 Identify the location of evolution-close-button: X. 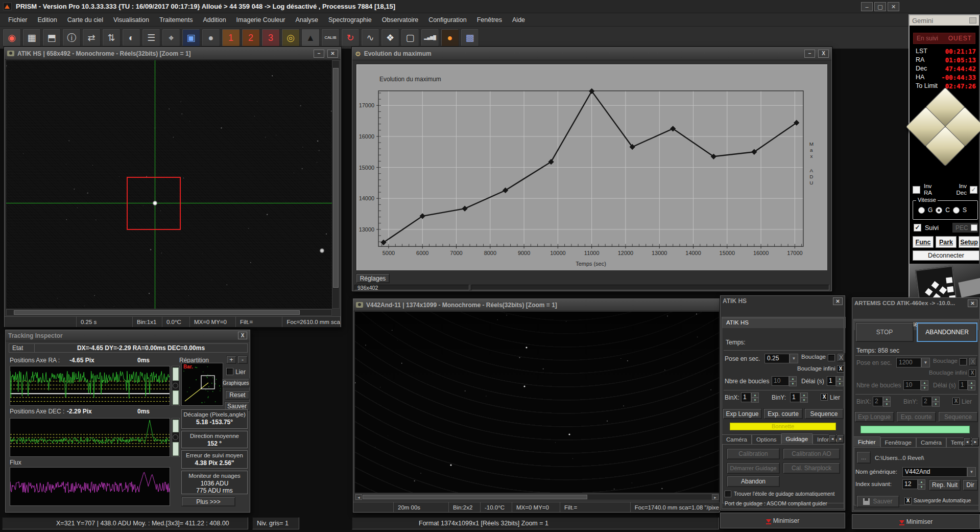
(823, 54).